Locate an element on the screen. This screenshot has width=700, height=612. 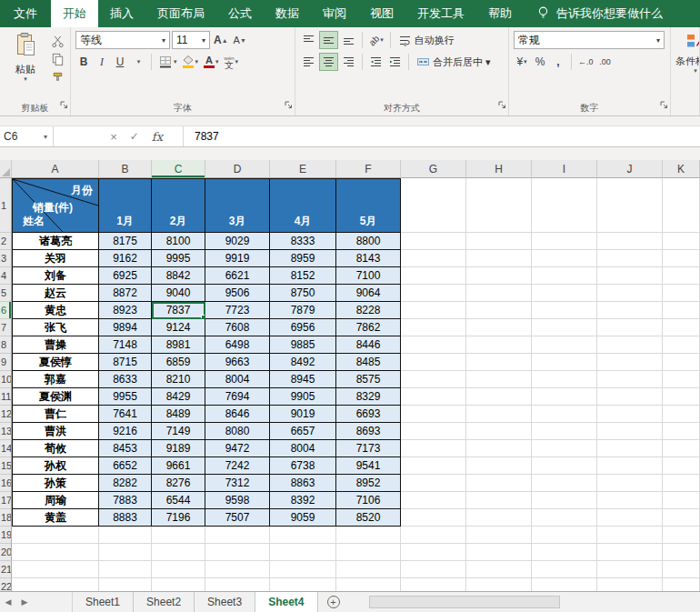
cell-H14 is located at coordinates (499, 449).